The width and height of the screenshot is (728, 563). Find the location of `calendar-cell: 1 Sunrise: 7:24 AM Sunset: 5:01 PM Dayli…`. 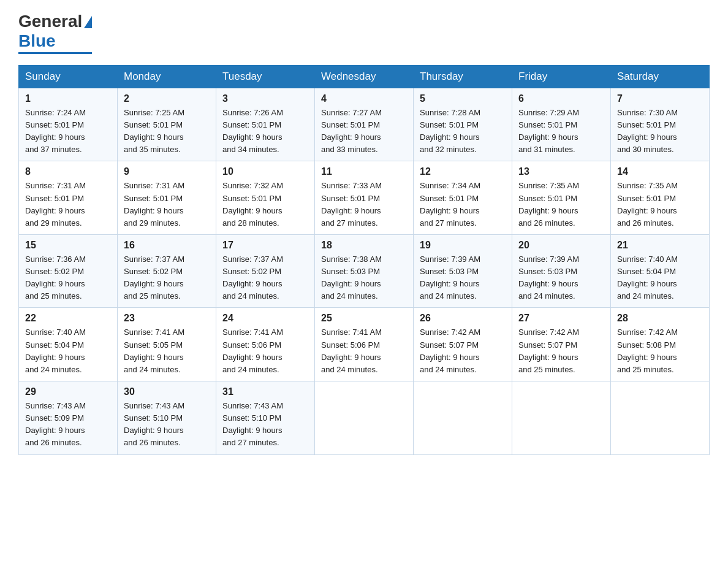

calendar-cell: 1 Sunrise: 7:24 AM Sunset: 5:01 PM Dayli… is located at coordinates (69, 124).